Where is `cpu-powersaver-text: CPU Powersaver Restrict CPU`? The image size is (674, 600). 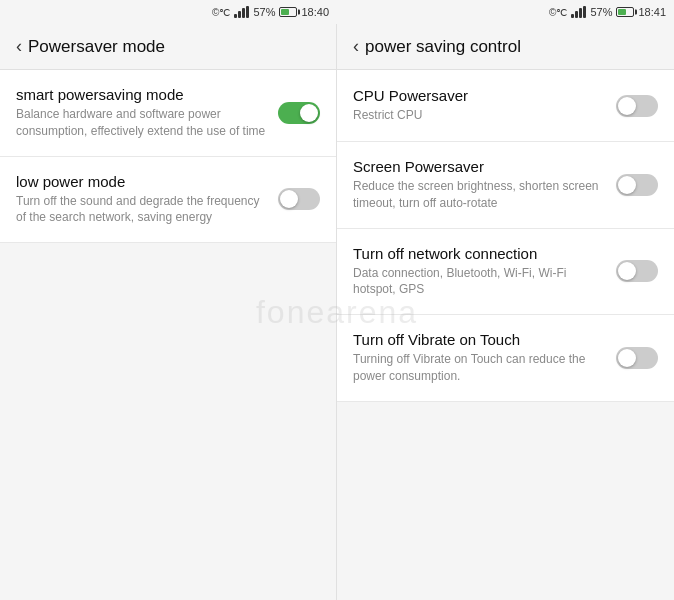
cpu-powersaver-text: CPU Powersaver Restrict CPU is located at coordinates (484, 106).